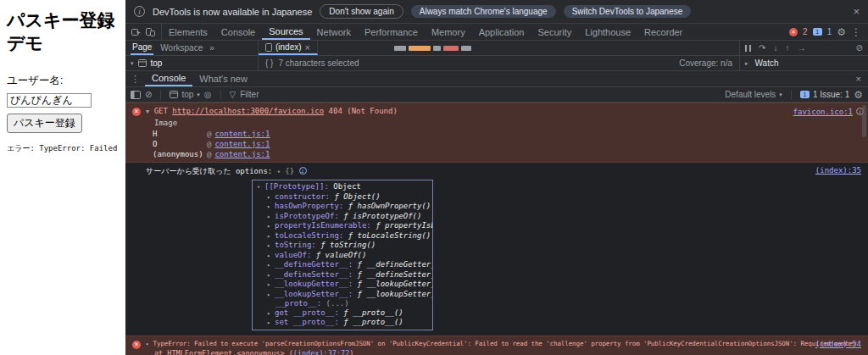  What do you see at coordinates (342, 255) in the screenshot?
I see `object-tree: ▾[[Prototype]]: Object ▸constructor: ƒ O…` at bounding box center [342, 255].